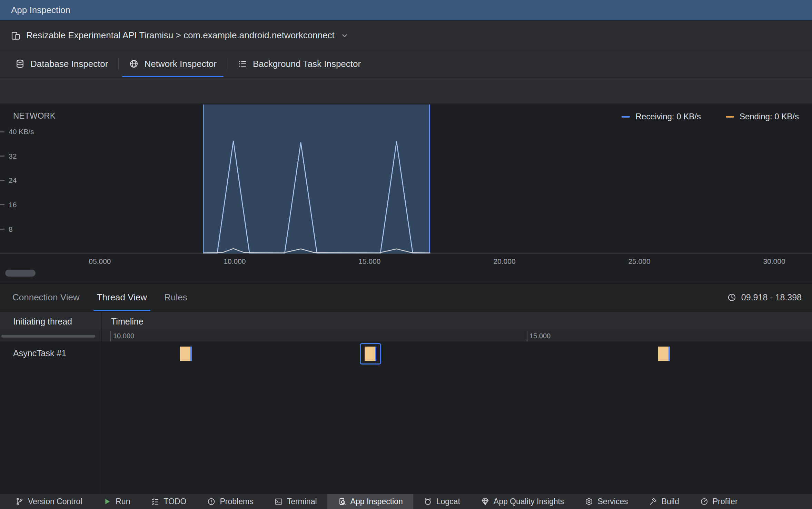 This screenshot has height=509, width=812. I want to click on tab-label: Database Inspector, so click(69, 64).